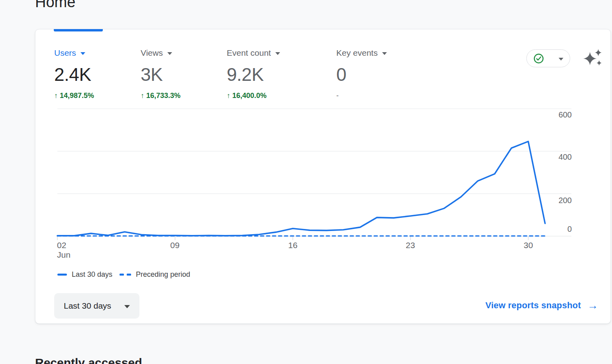  I want to click on metric-delta-value: -, so click(337, 96).